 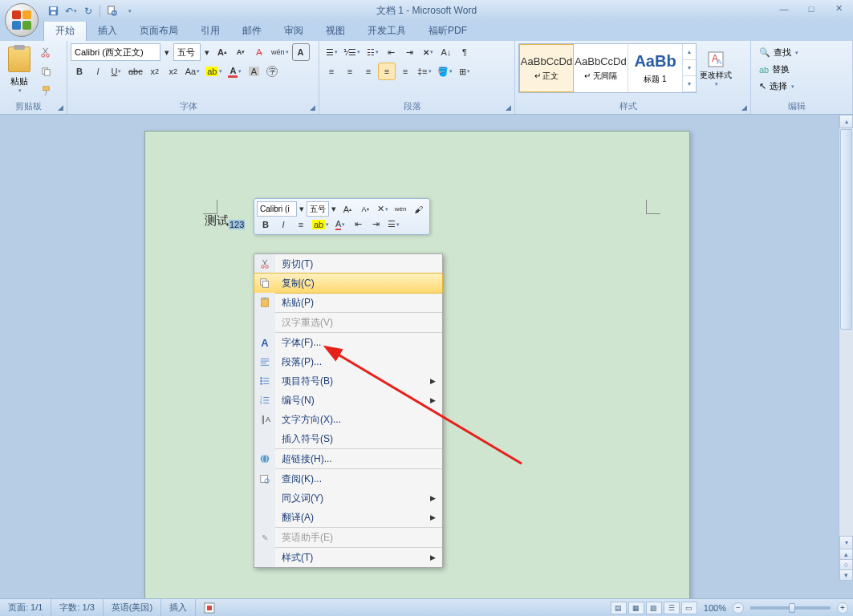 I want to click on style-item-2: AaBb标题 1, so click(x=656, y=68).